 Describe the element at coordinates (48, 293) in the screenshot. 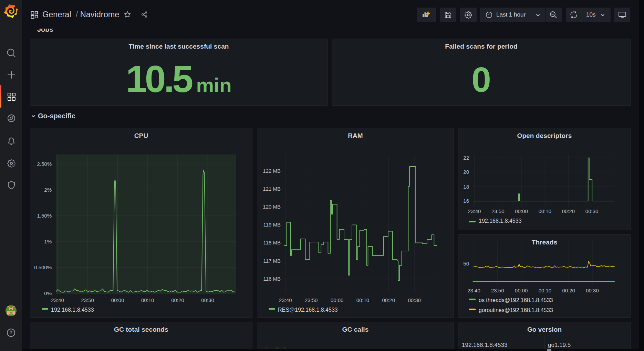

I see `svg-text: 0%` at that location.